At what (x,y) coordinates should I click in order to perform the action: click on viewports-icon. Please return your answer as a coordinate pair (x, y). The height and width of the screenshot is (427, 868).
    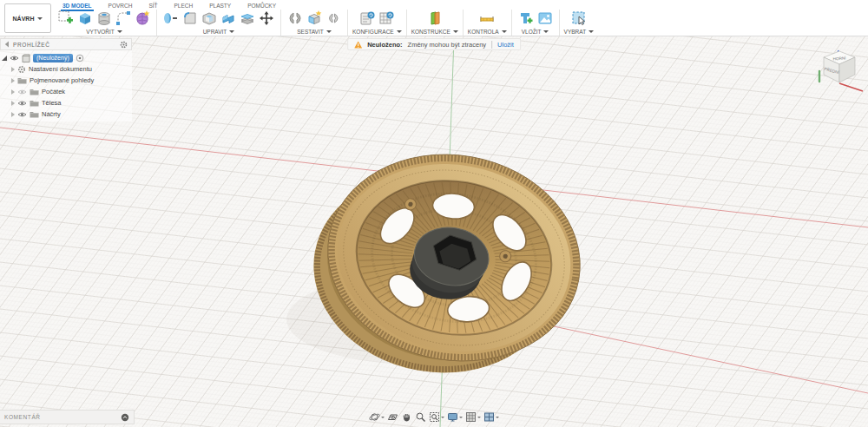
    Looking at the image, I should click on (490, 417).